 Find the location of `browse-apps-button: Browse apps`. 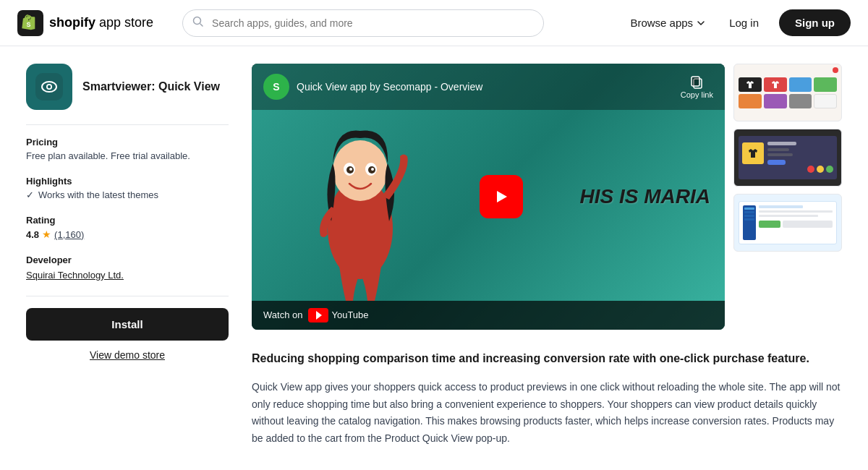

browse-apps-button: Browse apps is located at coordinates (668, 23).